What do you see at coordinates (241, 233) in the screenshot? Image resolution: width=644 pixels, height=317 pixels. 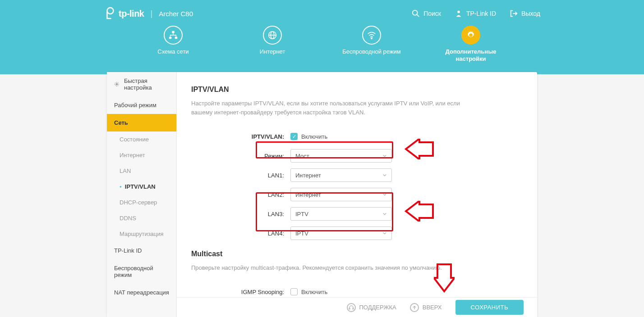 I see `label-lan4: LAN4:` at bounding box center [241, 233].